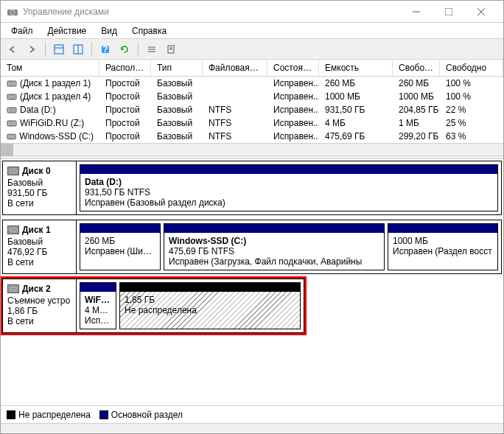  What do you see at coordinates (443, 241) in the screenshot?
I see `volume-sub: 1000 МБ` at bounding box center [443, 241].